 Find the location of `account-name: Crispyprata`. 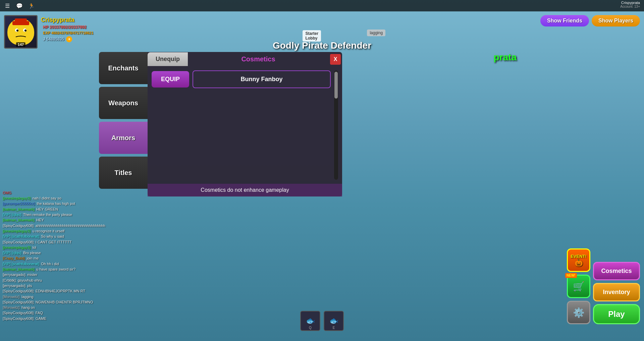

account-name: Crispyprata is located at coordinates (630, 3).